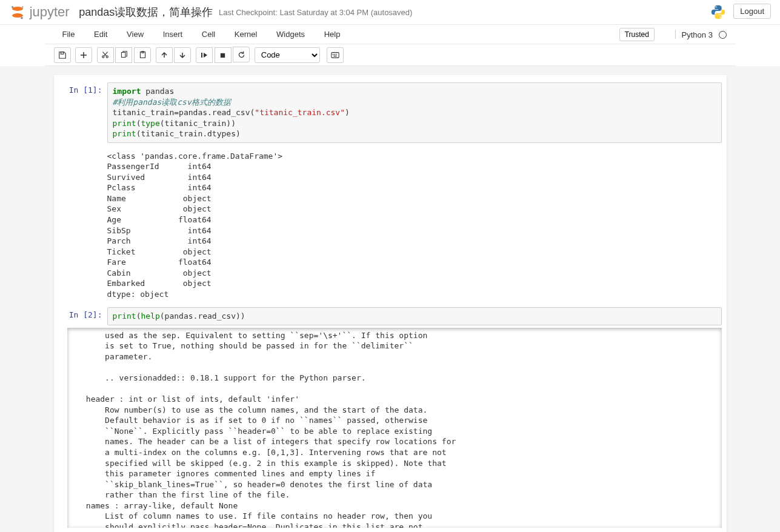 This screenshot has height=532, width=780. What do you see at coordinates (335, 55) in the screenshot?
I see `command-palette-button` at bounding box center [335, 55].